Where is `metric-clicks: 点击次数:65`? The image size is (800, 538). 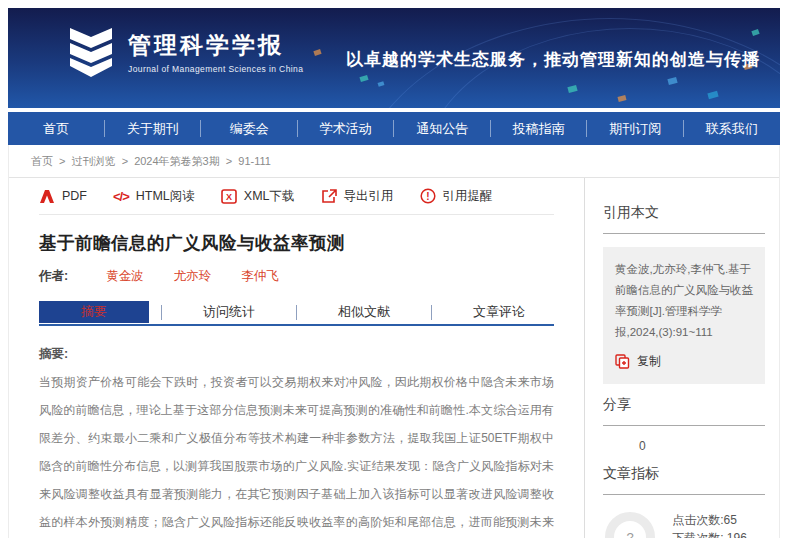
metric-clicks: 点击次数:65 is located at coordinates (718, 521).